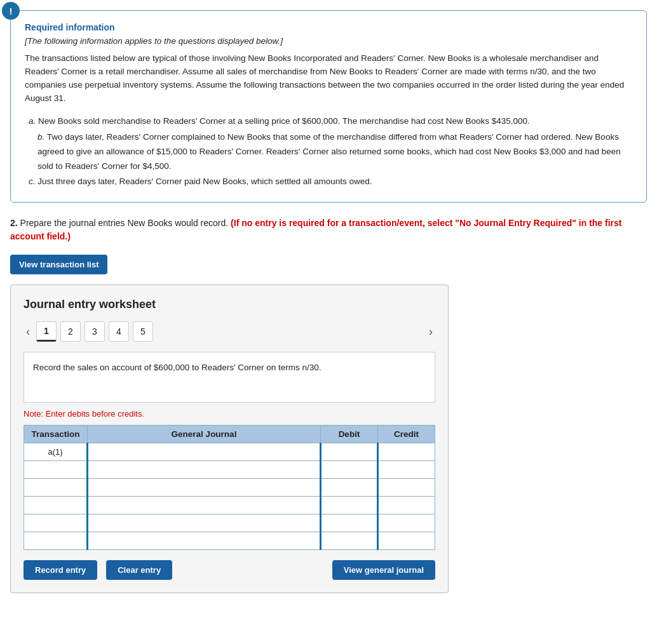 The image size is (657, 644). Describe the element at coordinates (32, 121) in the screenshot. I see `list-label-a: a.` at that location.